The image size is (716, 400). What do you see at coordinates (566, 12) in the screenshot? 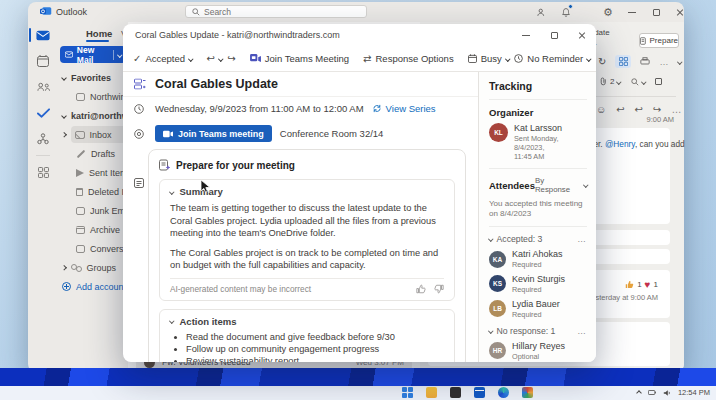
I see `notifications-bell-icon` at bounding box center [566, 12].